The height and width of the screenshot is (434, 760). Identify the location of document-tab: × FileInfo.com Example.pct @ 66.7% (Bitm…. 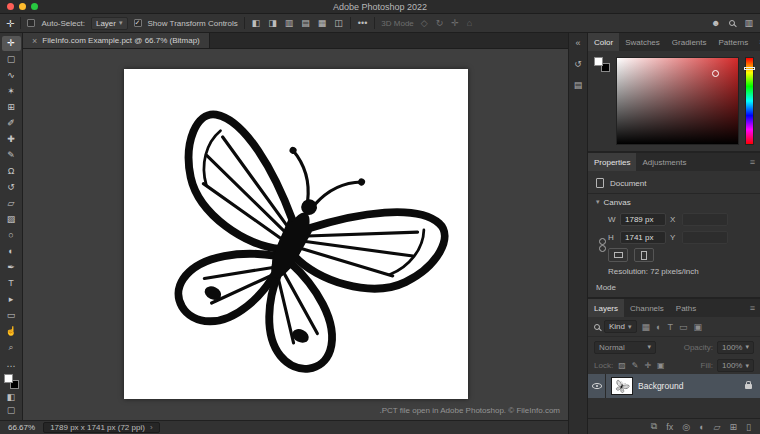
(116, 40).